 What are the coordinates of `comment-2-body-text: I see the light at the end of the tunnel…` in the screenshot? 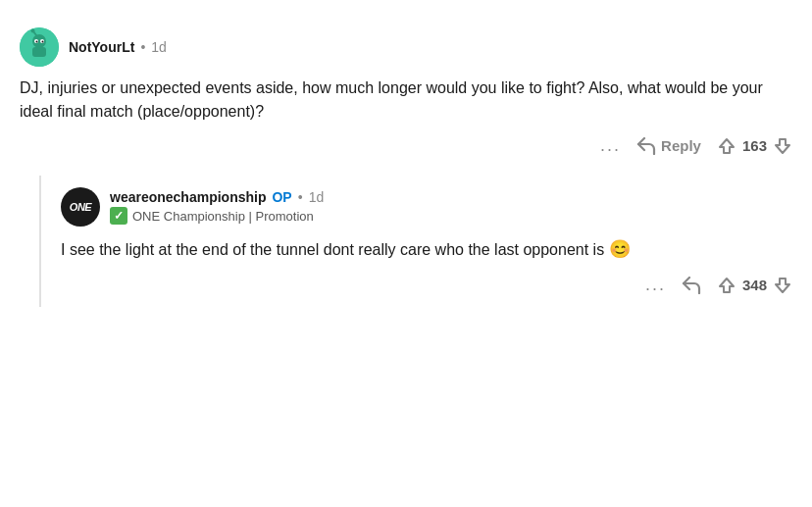 It's located at (335, 249).